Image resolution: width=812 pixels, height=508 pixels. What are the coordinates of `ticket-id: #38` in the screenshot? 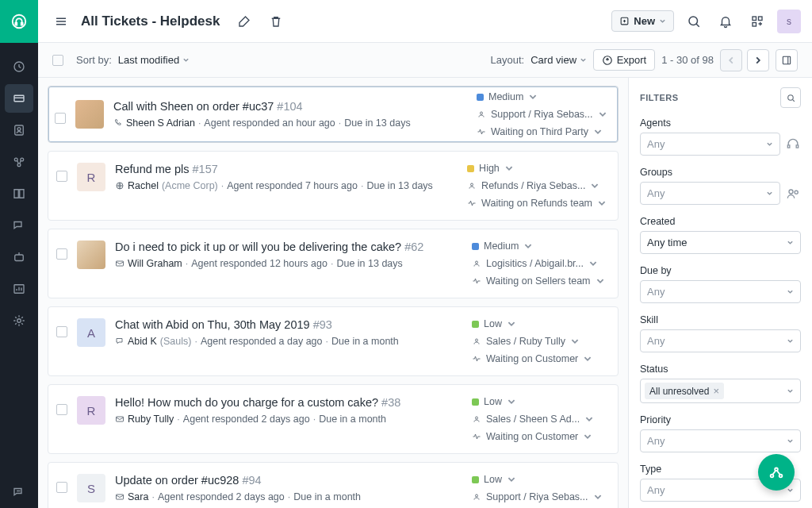 It's located at (391, 402).